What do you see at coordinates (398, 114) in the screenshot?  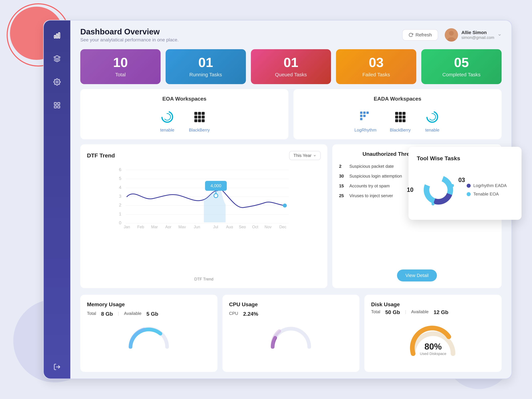 I see `eada-workspace-card: EADA Workspaces` at bounding box center [398, 114].